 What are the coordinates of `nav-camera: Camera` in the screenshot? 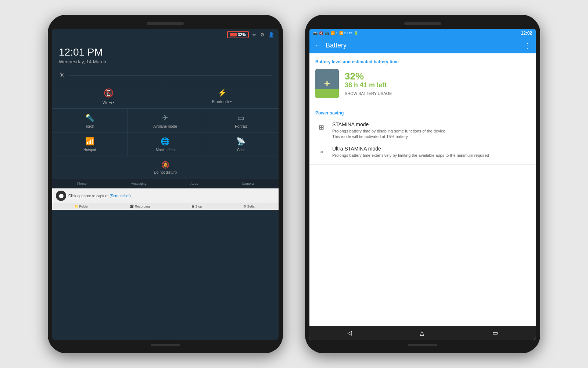 It's located at (248, 184).